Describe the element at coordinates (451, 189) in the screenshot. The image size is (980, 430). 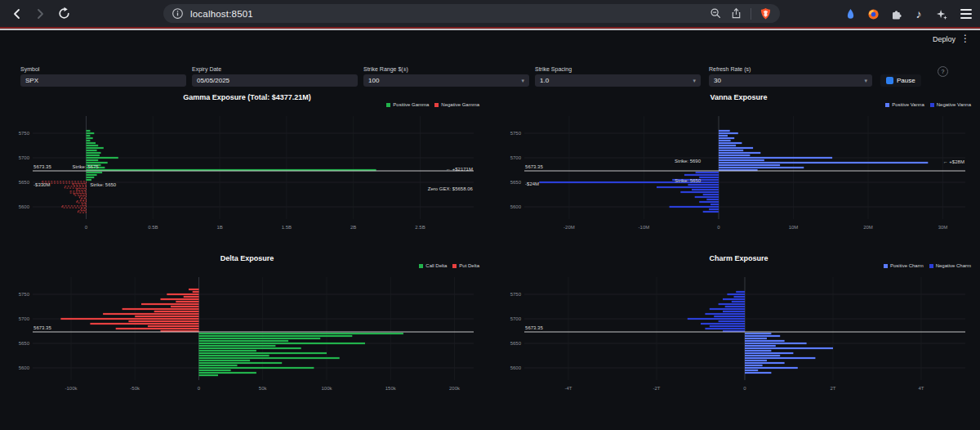
I see `svg-text: Zero GEX: $5658.06` at that location.